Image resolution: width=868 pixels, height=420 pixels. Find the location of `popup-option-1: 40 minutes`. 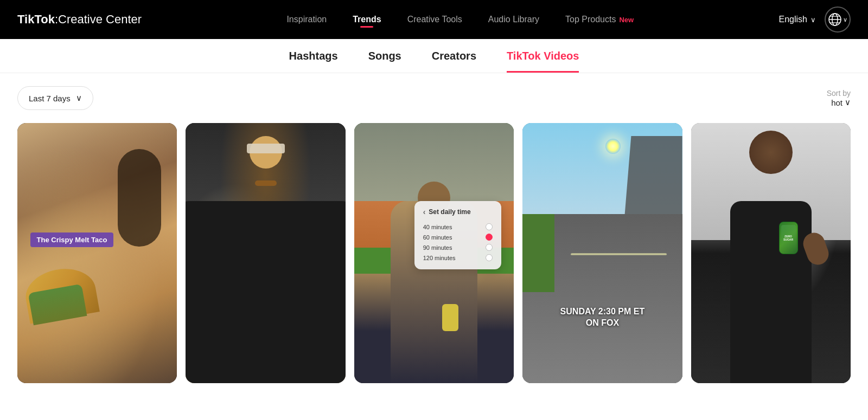

popup-option-1: 40 minutes is located at coordinates (458, 227).